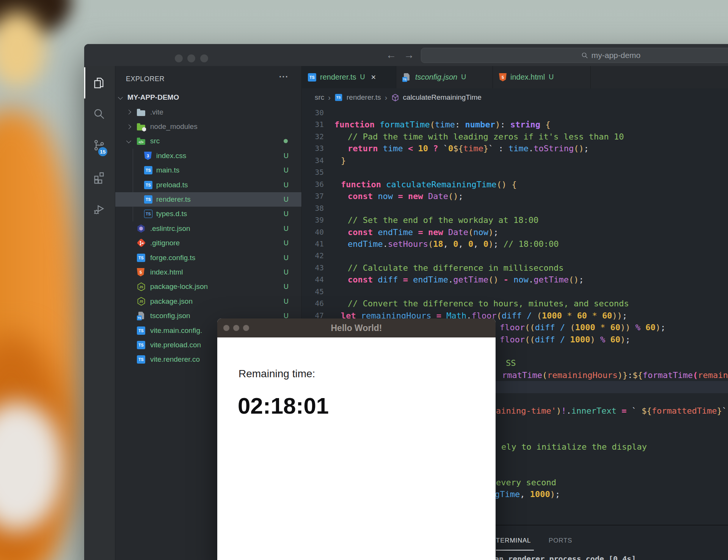  What do you see at coordinates (442, 97) in the screenshot?
I see `breadcrumb-item: calculateRemainingTime` at bounding box center [442, 97].